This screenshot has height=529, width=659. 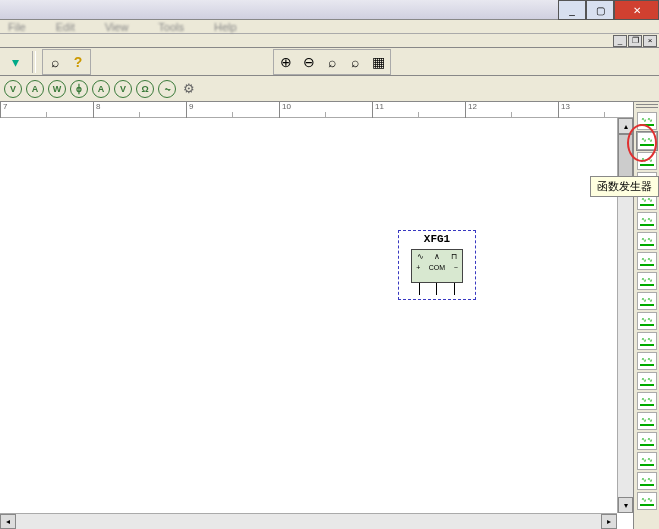 What do you see at coordinates (15, 62) in the screenshot?
I see `dropdown-icon: ▾` at bounding box center [15, 62].